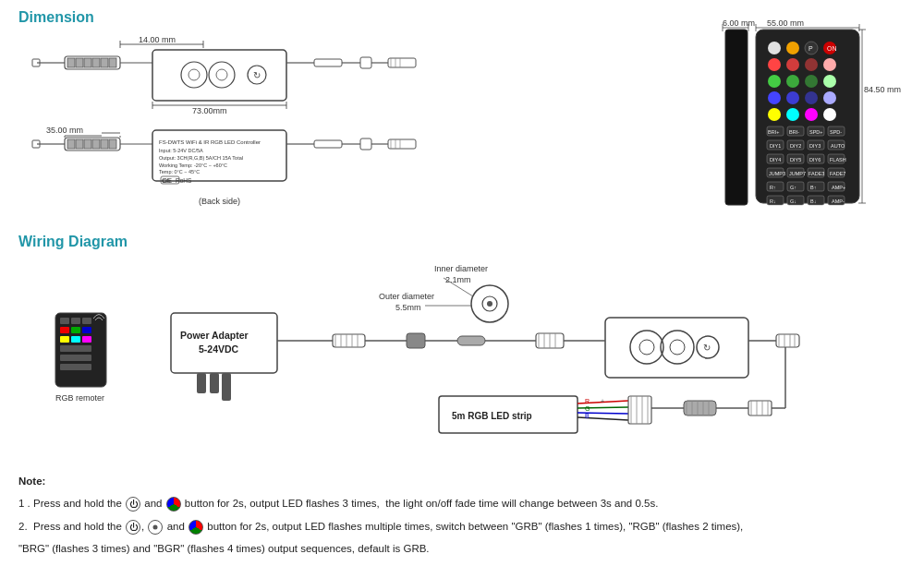 This screenshot has width=924, height=566. I want to click on svg-text: B↑, so click(813, 187).